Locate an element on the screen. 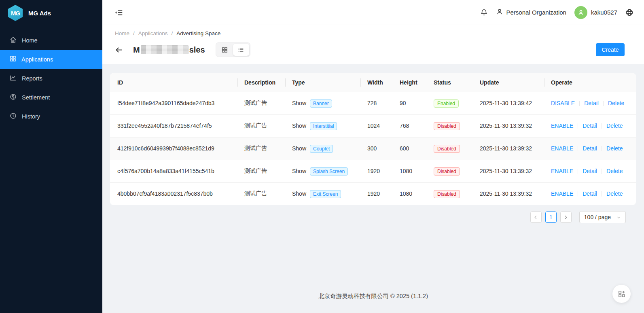  type-badge: Exit Screen is located at coordinates (325, 194).